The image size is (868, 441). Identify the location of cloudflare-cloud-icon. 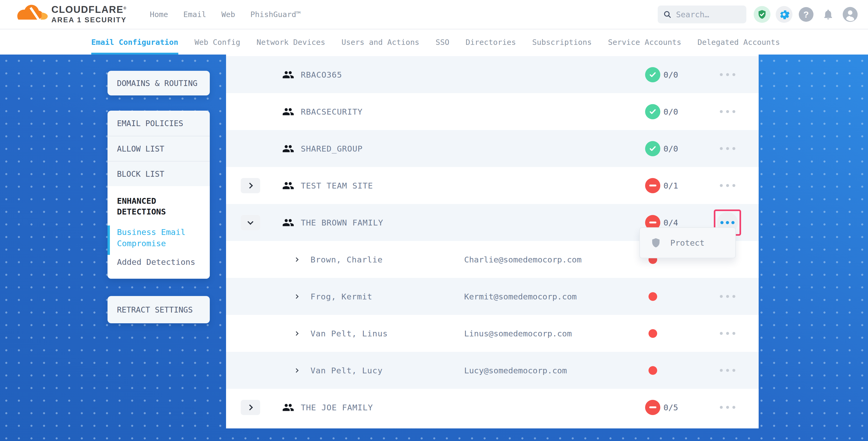
(32, 14).